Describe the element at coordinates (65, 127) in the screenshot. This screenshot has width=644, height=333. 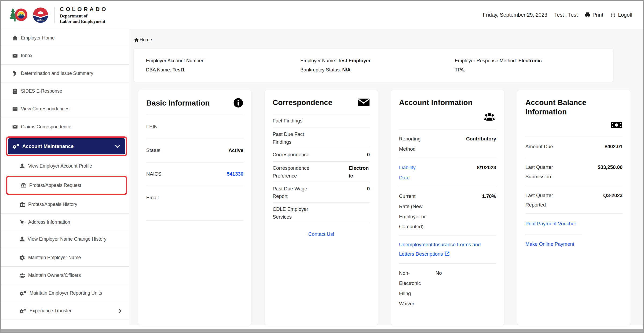
I see `sidebar-item-claims-correspondence: Claims Correspondence` at that location.